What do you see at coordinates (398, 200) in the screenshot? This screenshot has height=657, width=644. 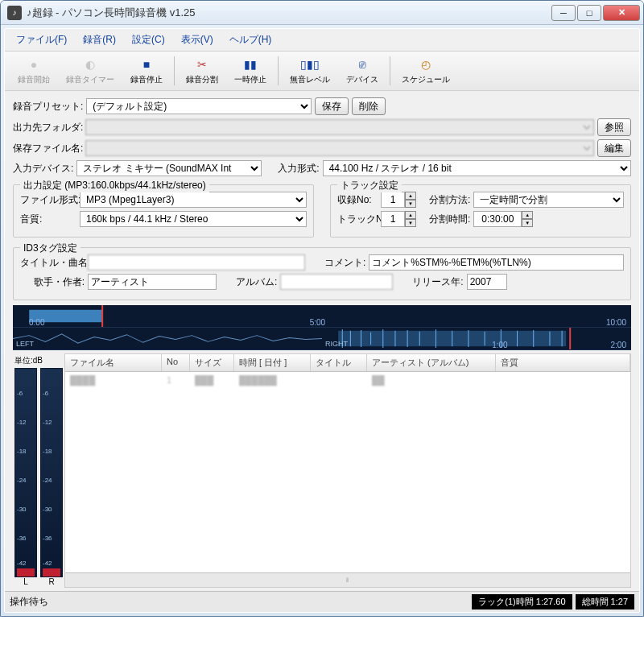 I see `recno-spinner: ▲▼` at bounding box center [398, 200].